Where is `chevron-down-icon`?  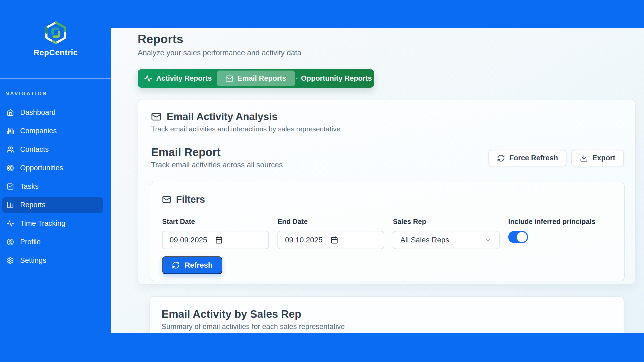 chevron-down-icon is located at coordinates (488, 240).